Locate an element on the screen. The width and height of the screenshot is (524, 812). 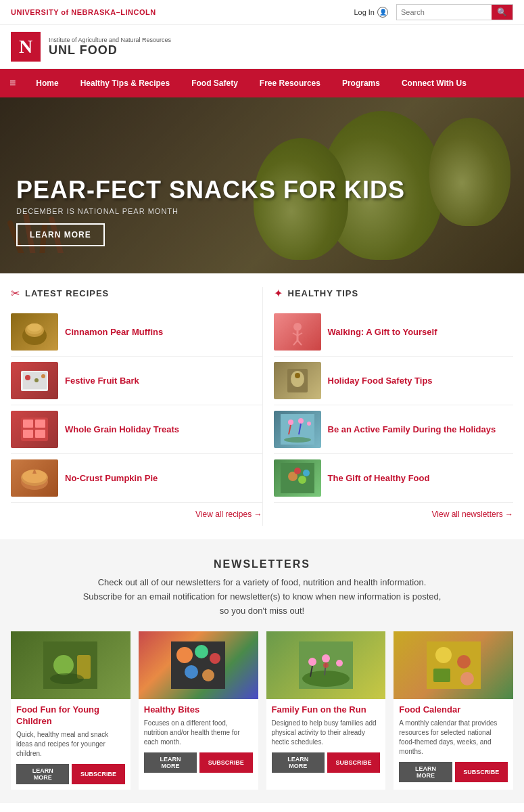
food-fun-subscribe-button: SUBSCRIBE is located at coordinates (98, 774).